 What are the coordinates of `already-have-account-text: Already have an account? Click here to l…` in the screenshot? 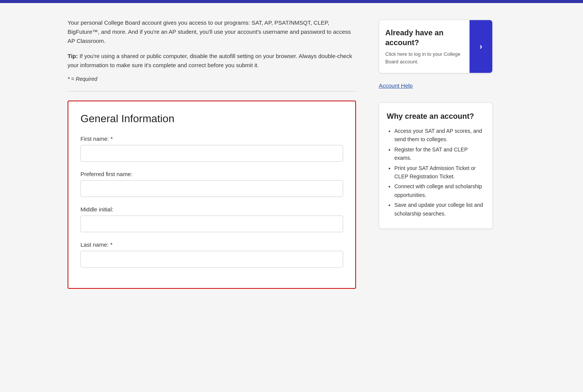 It's located at (424, 46).